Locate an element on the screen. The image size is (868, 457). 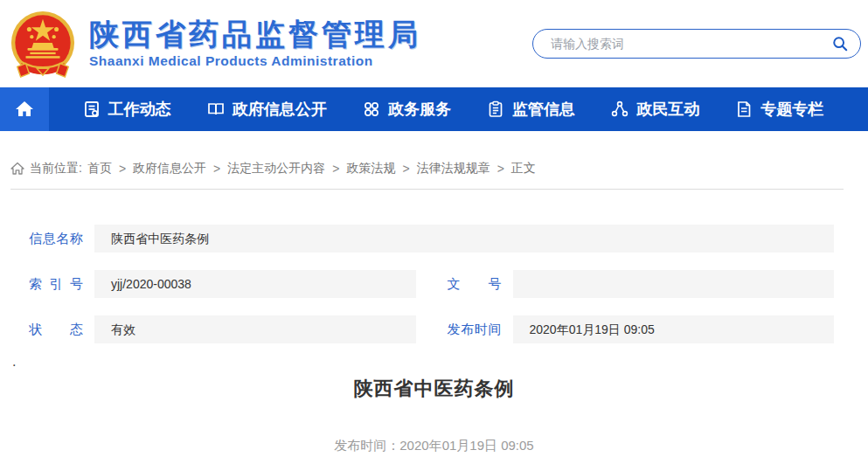
breadcrumb-divider is located at coordinates (427, 189).